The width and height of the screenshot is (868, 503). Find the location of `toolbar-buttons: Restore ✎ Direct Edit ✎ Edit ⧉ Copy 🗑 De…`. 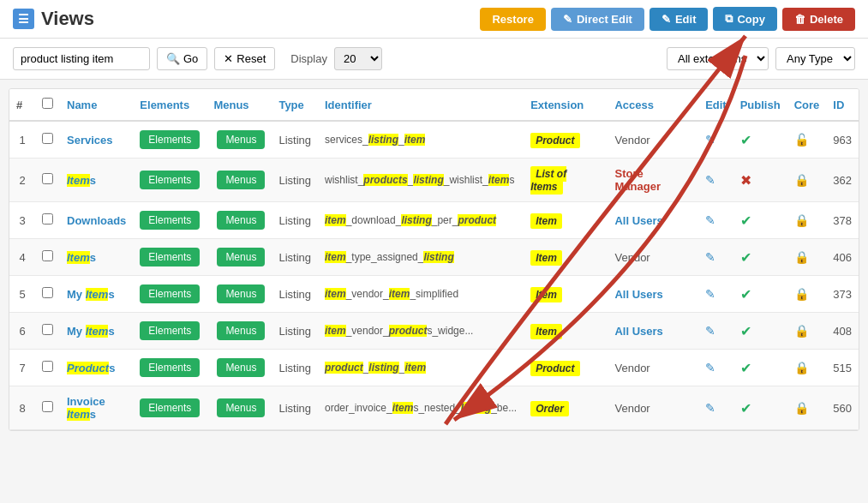

toolbar-buttons: Restore ✎ Direct Edit ✎ Edit ⧉ Copy 🗑 De… is located at coordinates (667, 19).